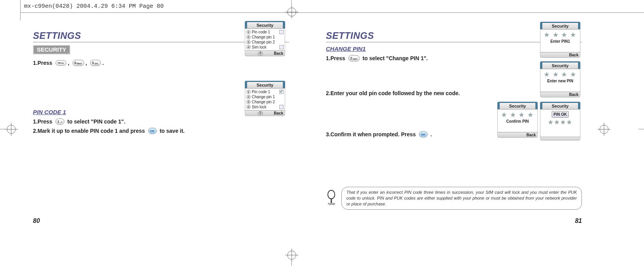 Image resolution: width=644 pixels, height=266 pixels. I want to click on key-1-icon: 1.,?, so click(60, 122).